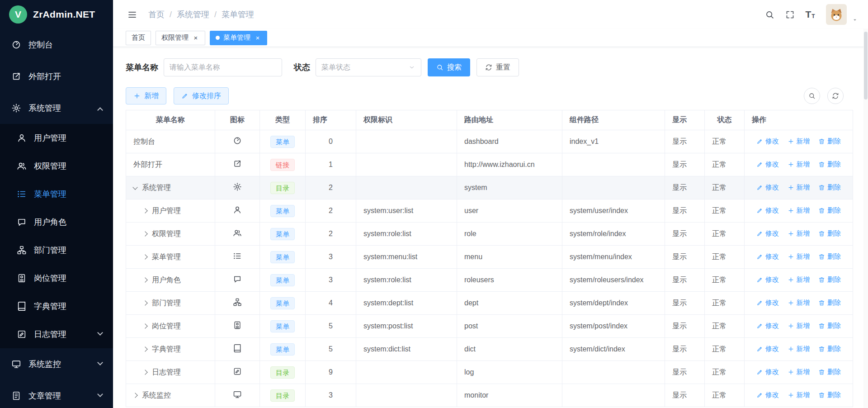 Image resolution: width=868 pixels, height=408 pixels. Describe the element at coordinates (57, 108) in the screenshot. I see `sidebar-item: 系统管理` at that location.